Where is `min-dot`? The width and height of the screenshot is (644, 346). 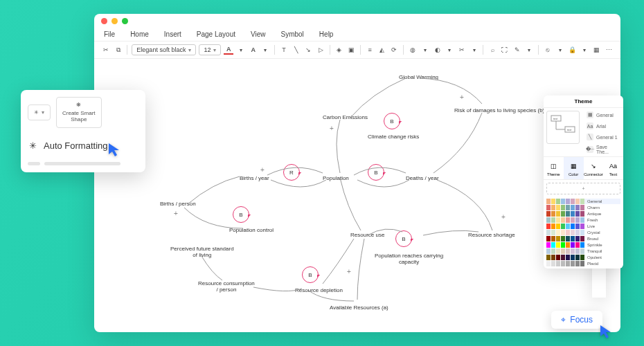 min-dot is located at coordinates (115, 21).